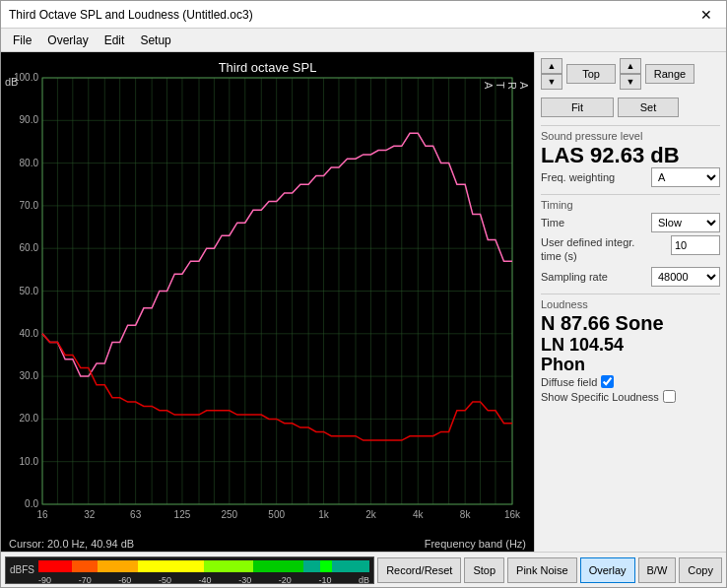  I want to click on user-integr-label: User defined integr. time (s), so click(590, 250).